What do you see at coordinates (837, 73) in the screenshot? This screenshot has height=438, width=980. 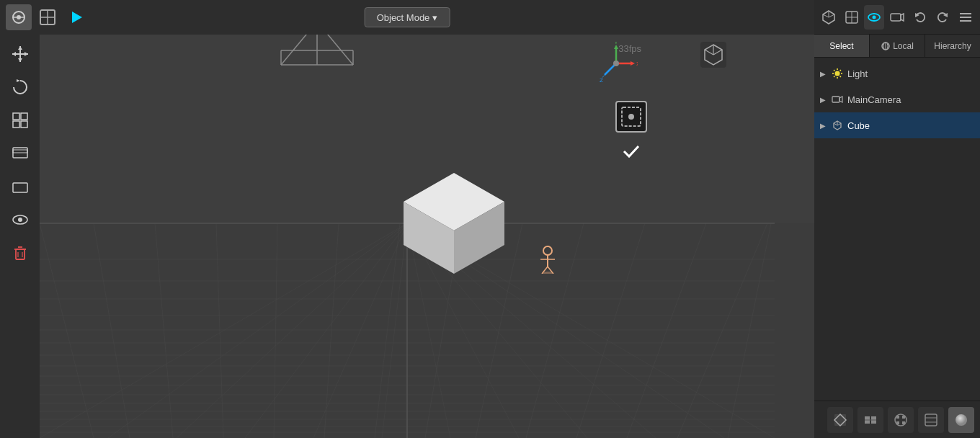 I see `light-icon` at bounding box center [837, 73].